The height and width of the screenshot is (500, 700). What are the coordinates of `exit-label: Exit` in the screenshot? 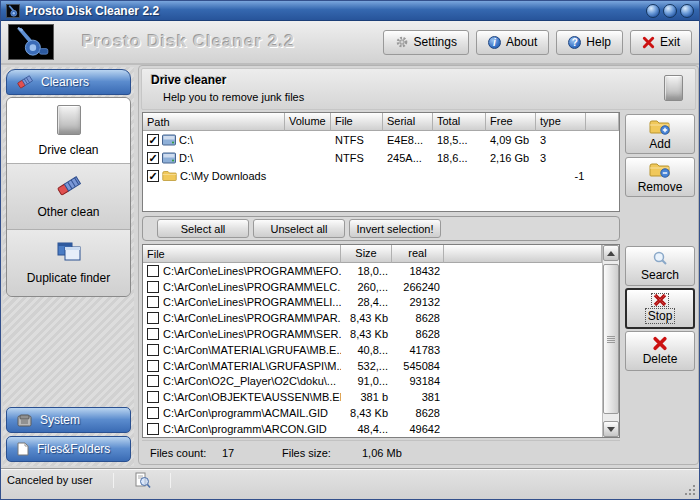 It's located at (670, 42).